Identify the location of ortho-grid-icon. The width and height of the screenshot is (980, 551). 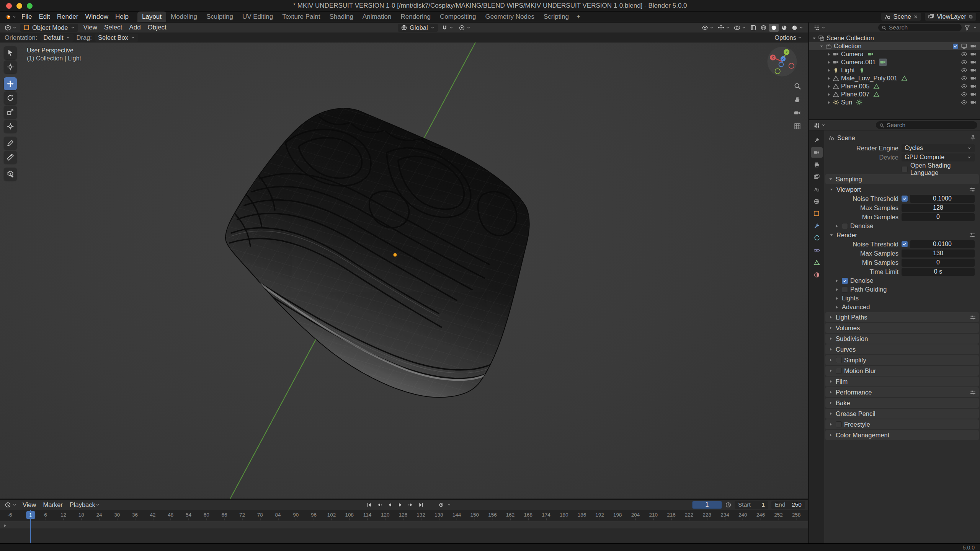
(797, 126).